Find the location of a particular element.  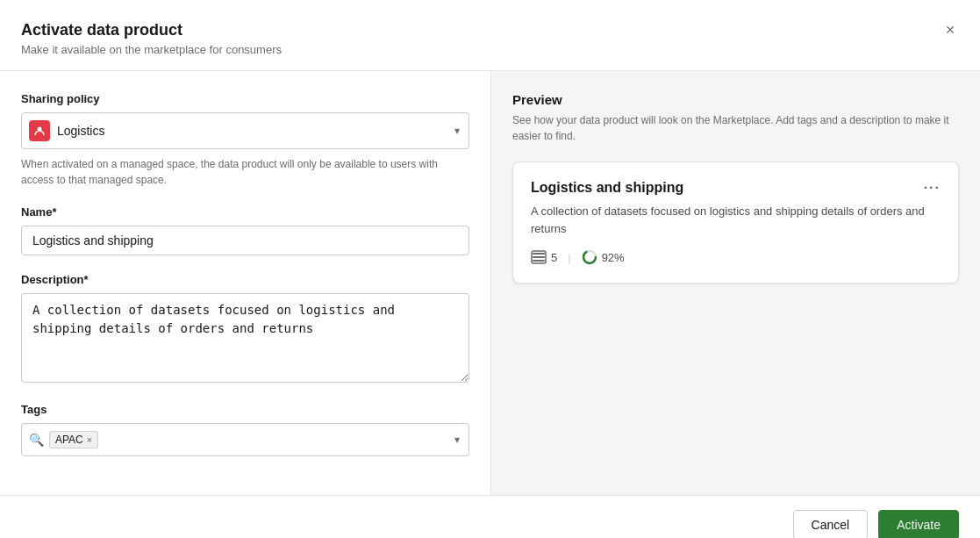

tag-label: APAC is located at coordinates (69, 440).